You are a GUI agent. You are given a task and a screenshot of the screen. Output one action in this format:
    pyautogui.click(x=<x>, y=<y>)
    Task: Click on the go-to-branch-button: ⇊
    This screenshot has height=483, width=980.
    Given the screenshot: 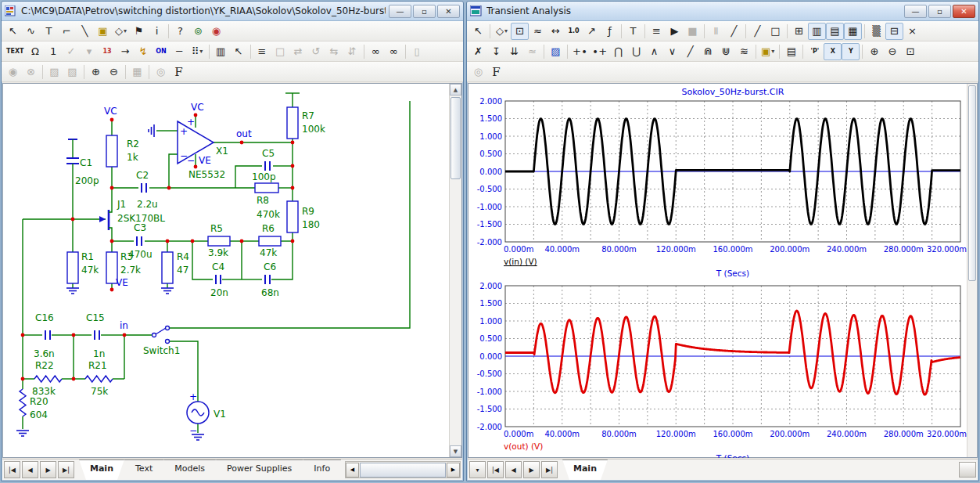 What is the action you would take?
    pyautogui.click(x=515, y=52)
    